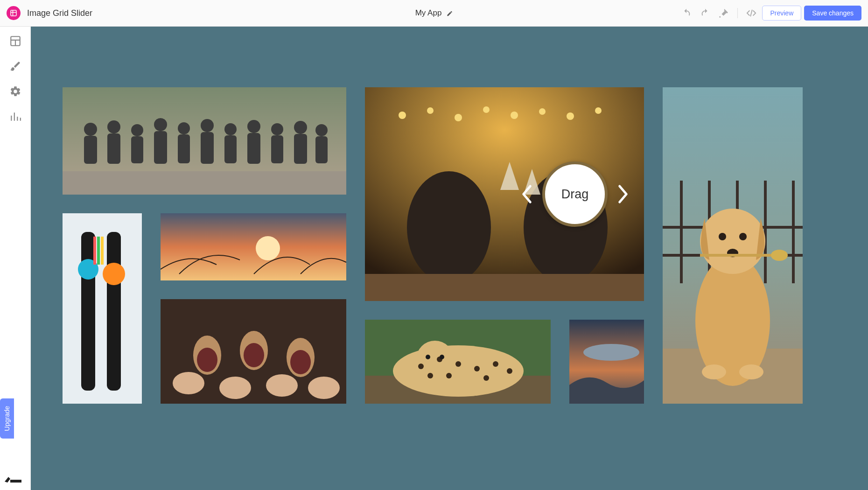 This screenshot has width=868, height=490. What do you see at coordinates (15, 117) in the screenshot?
I see `analytics-icon` at bounding box center [15, 117].